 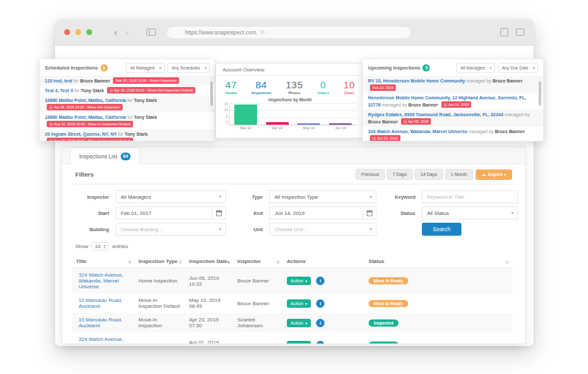 I want to click on show-entries-row: Show 10 ▲▼ entries, so click(x=293, y=247).